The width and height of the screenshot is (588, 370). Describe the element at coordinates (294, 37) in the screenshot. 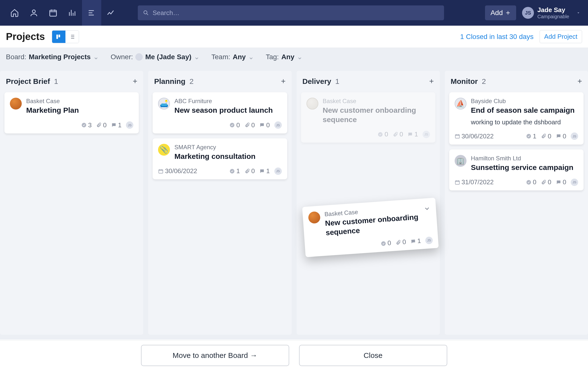

I see `page-header: Projects 1 Closed in last 30 days Add Pr…` at that location.